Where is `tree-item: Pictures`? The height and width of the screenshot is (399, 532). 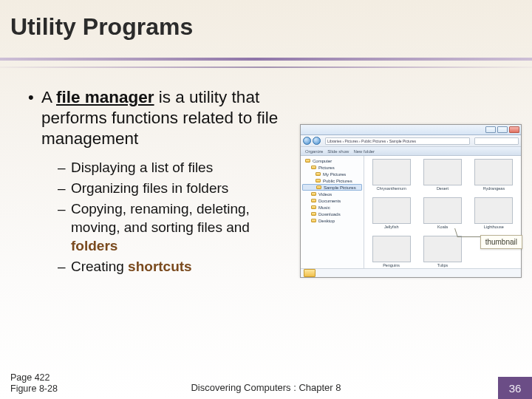 tree-item: Pictures is located at coordinates (332, 167).